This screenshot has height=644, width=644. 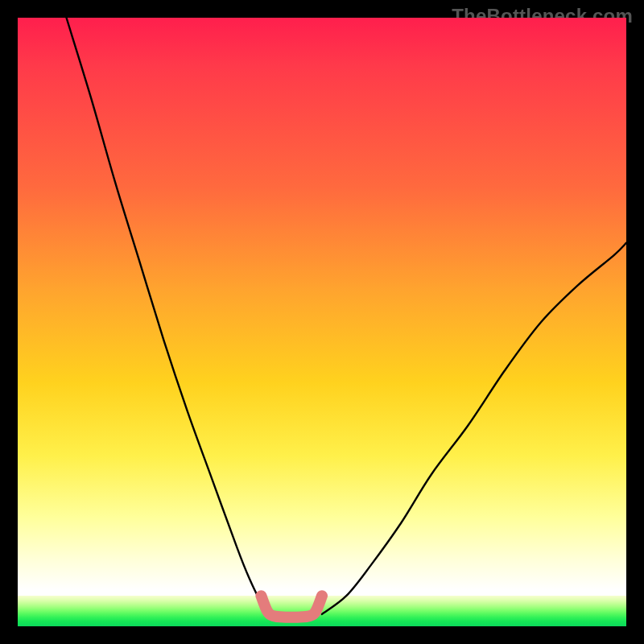 What do you see at coordinates (291, 607) in the screenshot?
I see `bottom-bracket` at bounding box center [291, 607].